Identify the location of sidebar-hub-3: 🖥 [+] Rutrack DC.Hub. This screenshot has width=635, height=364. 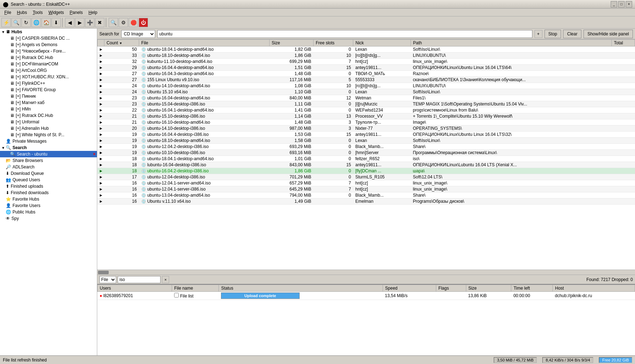
(49, 58).